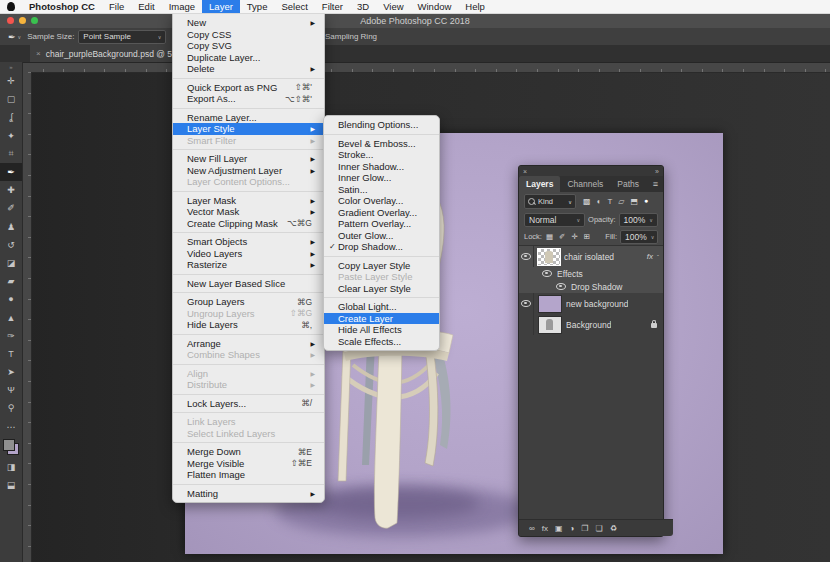 This screenshot has width=830, height=562. What do you see at coordinates (382, 190) in the screenshot?
I see `menu-item: Satin...` at bounding box center [382, 190].